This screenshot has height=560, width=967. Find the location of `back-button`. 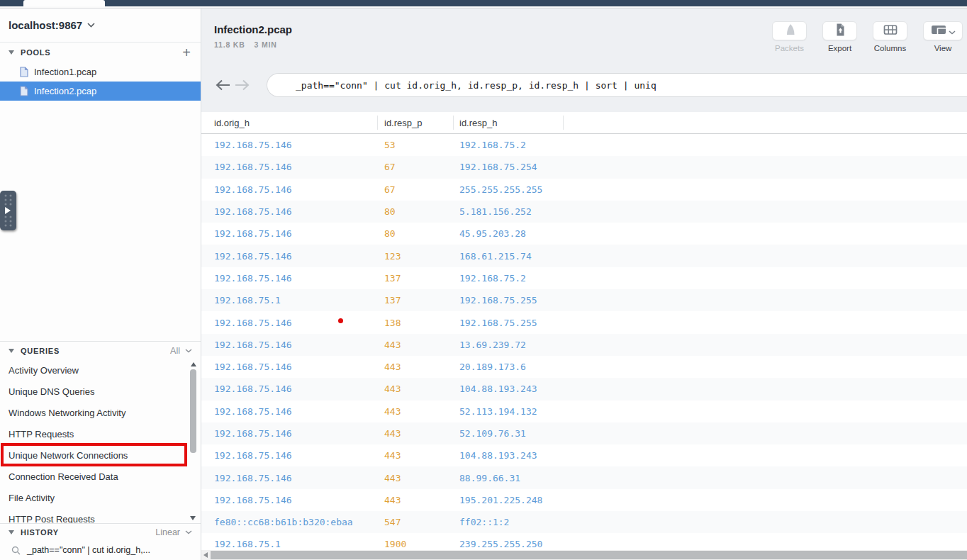

back-button is located at coordinates (223, 85).